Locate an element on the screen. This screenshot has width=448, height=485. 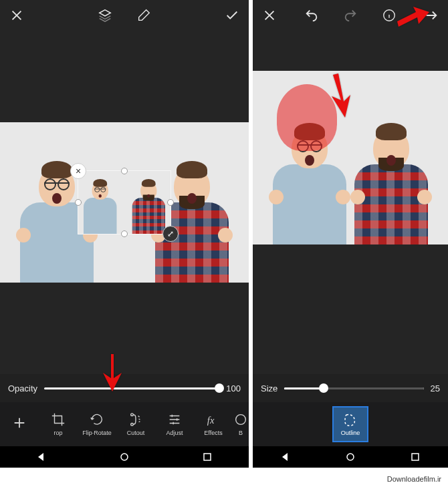
svg-text: fx is located at coordinates (211, 420).